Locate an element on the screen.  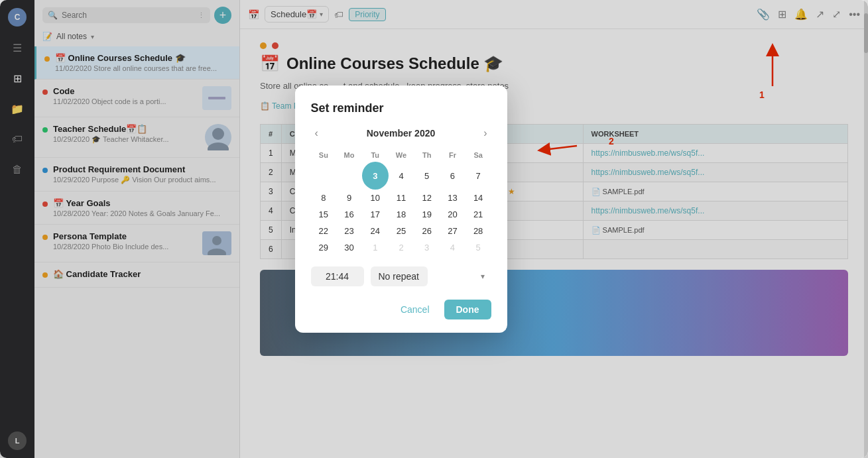
cal-day: 23 is located at coordinates (349, 231).